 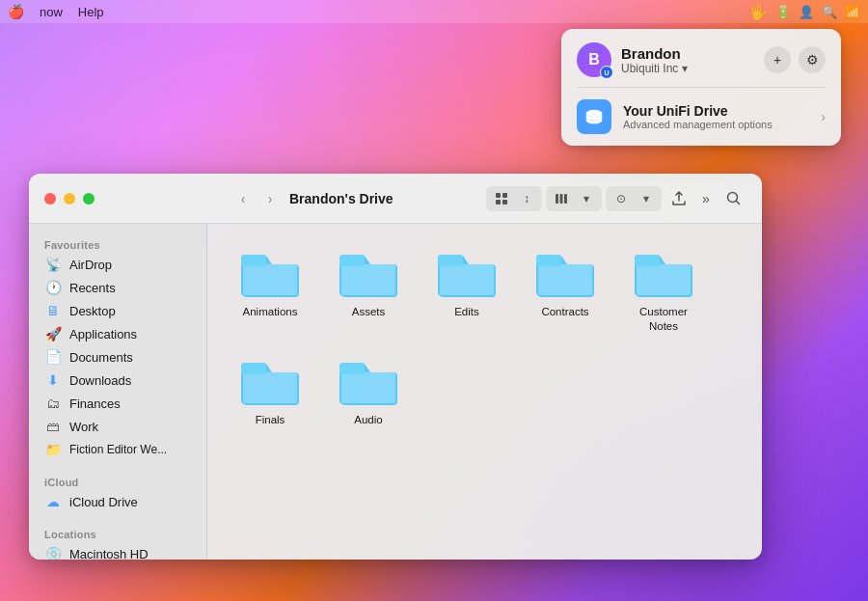 What do you see at coordinates (368, 313) in the screenshot?
I see `assets-label: Assets` at bounding box center [368, 313].